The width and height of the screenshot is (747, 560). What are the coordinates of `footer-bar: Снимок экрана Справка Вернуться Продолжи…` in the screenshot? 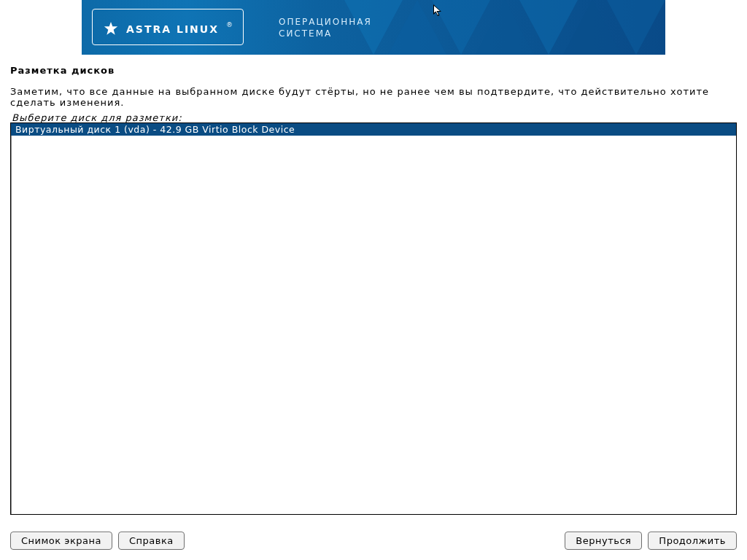 It's located at (374, 541).